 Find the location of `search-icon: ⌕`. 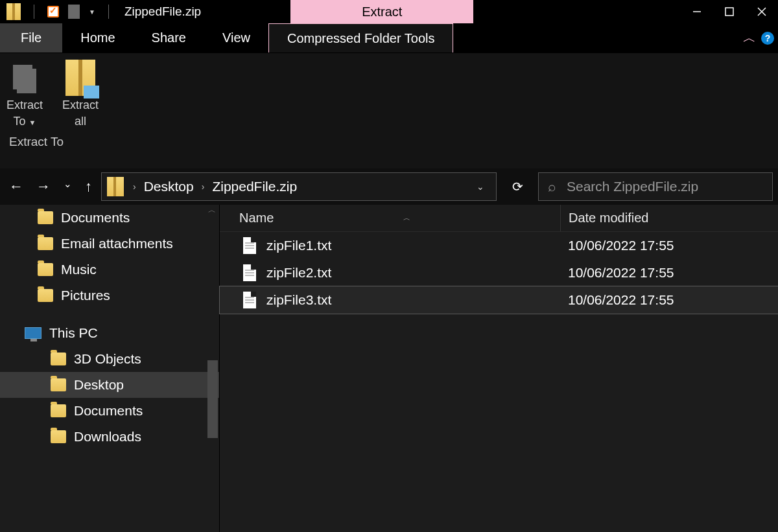

search-icon: ⌕ is located at coordinates (552, 187).